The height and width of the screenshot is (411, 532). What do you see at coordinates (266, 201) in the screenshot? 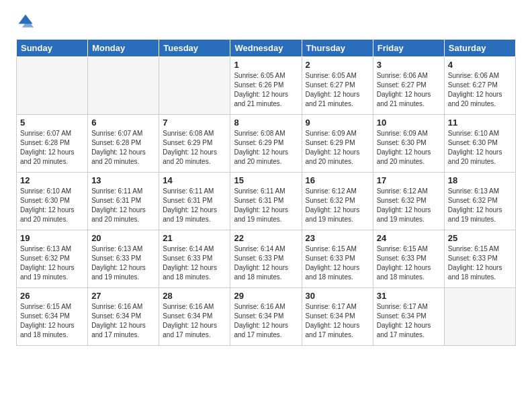
I see `week-row-2: 12Sunrise: 6:10 AM Sunset: 6:30 PM Dayli…` at bounding box center [266, 201].